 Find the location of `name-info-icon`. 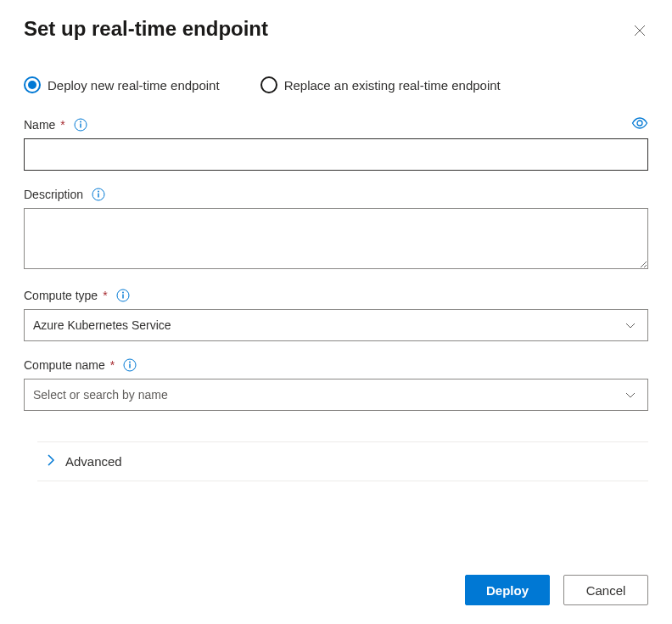

name-info-icon is located at coordinates (81, 125).